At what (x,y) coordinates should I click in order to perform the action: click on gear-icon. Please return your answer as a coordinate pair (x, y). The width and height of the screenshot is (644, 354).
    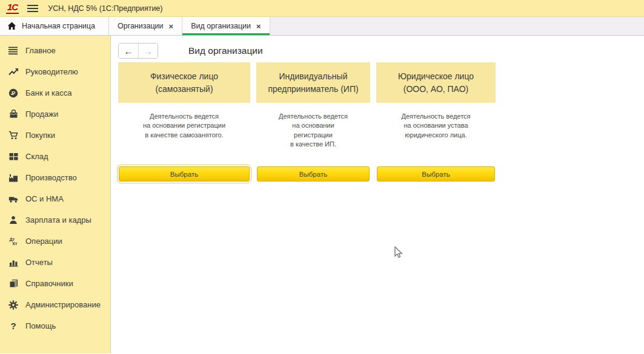
    Looking at the image, I should click on (13, 305).